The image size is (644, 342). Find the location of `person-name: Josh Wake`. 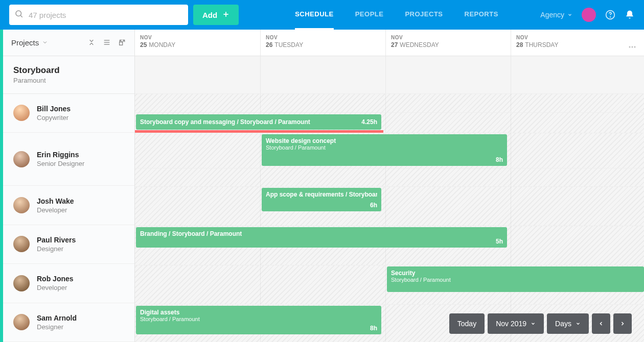

person-name: Josh Wake is located at coordinates (55, 201).